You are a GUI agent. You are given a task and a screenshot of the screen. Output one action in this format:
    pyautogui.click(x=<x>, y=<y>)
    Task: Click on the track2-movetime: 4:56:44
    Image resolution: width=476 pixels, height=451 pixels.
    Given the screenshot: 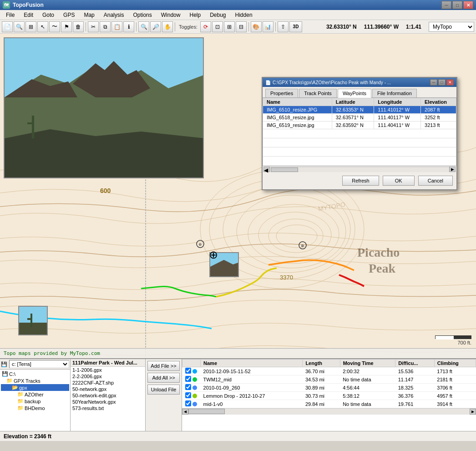 What is the action you would take?
    pyautogui.click(x=368, y=388)
    